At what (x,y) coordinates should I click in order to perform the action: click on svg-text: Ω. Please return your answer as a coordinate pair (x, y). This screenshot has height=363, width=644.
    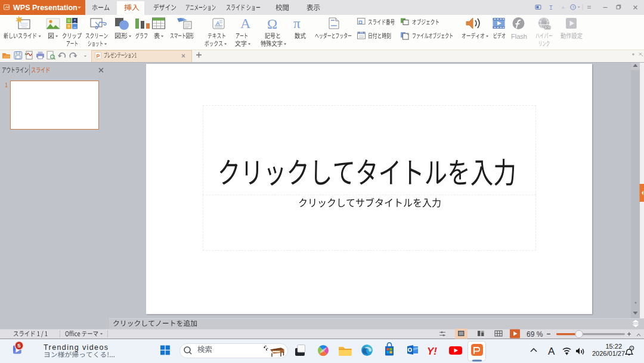
    Looking at the image, I should click on (272, 24).